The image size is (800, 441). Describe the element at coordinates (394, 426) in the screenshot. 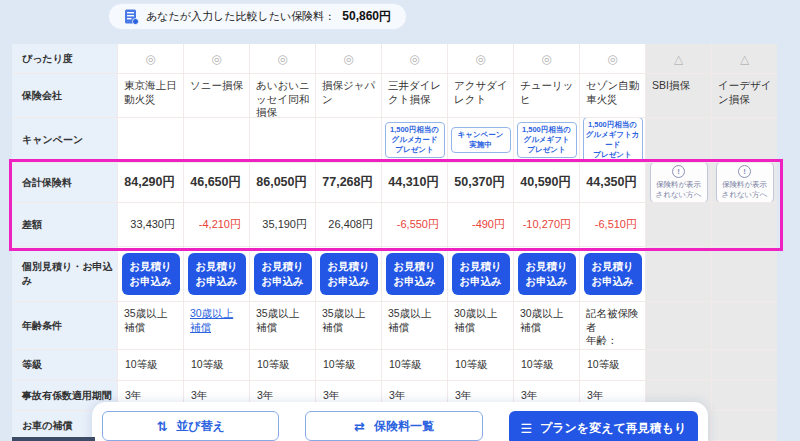

I see `premium-list-button: ⇄ 保険料一覧` at that location.